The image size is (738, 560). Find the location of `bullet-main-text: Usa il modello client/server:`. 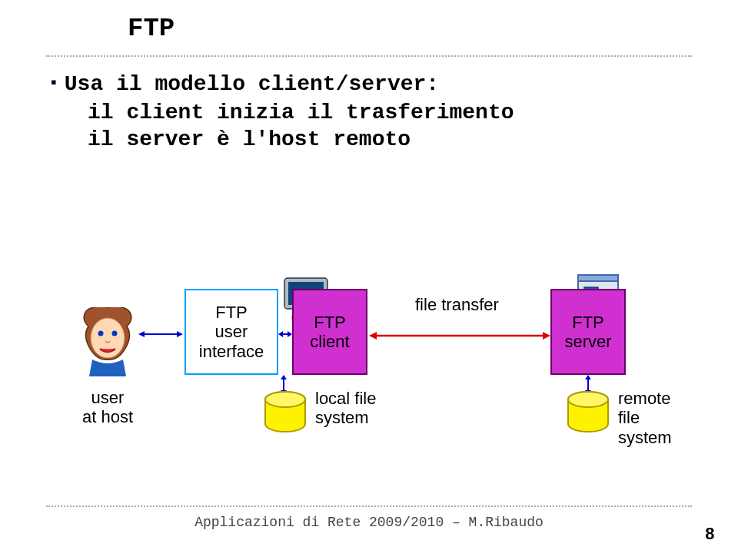

bullet-main-text: Usa il modello client/server: is located at coordinates (252, 84).